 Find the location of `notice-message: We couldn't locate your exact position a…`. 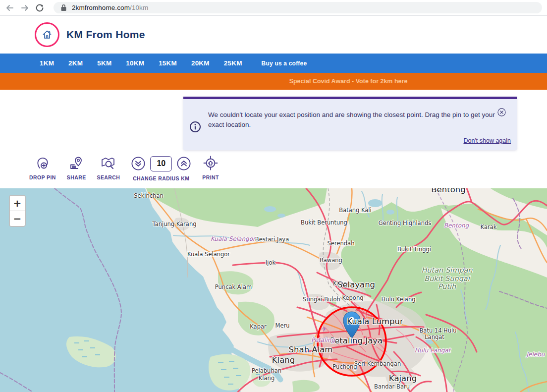

notice-message: We couldn't locate your exact position a… is located at coordinates (357, 120).